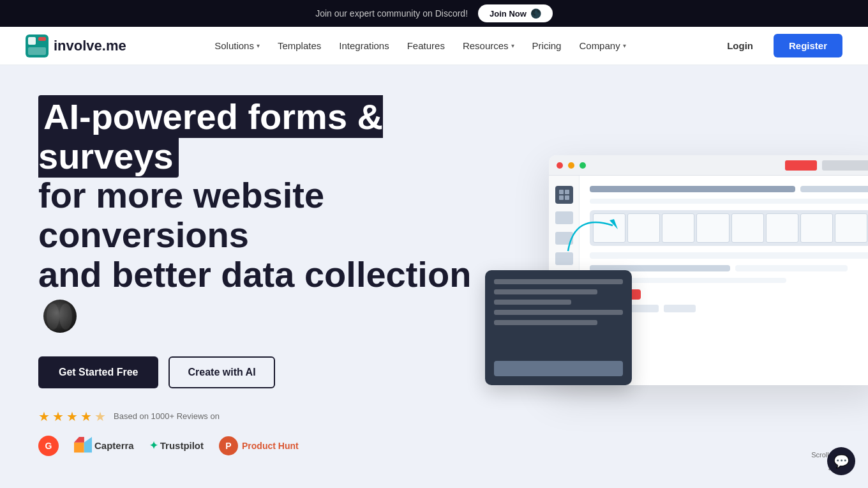  What do you see at coordinates (167, 416) in the screenshot?
I see `reviews-text: Based on 1000+ Reviews on` at bounding box center [167, 416].